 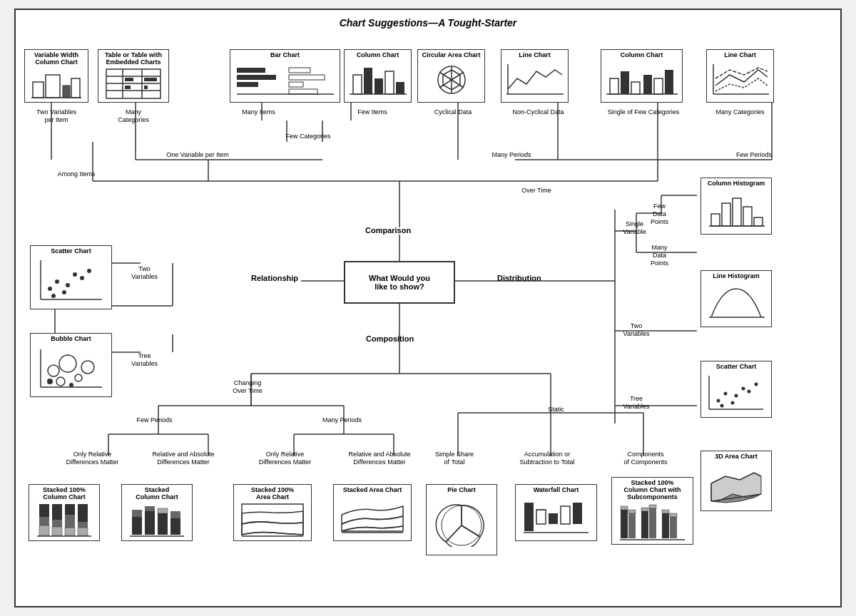 I want to click on few-data-points-label: FewDataPoints, so click(x=659, y=214).